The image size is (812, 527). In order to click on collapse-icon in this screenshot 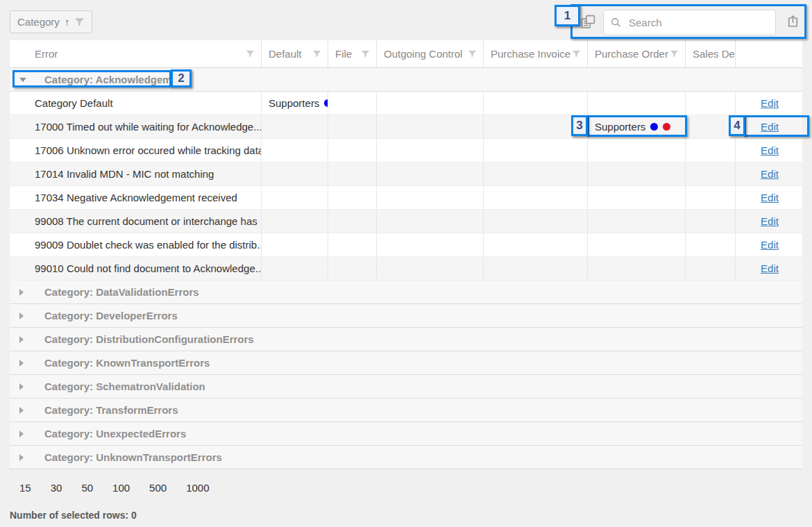, I will do `click(23, 80)`.